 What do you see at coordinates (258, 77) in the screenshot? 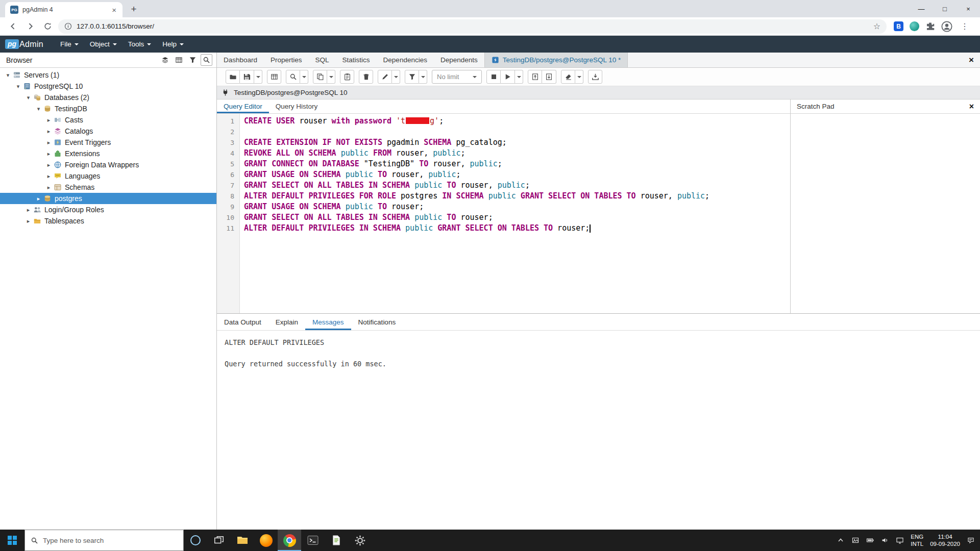
I see `save-file-dropdown-button` at bounding box center [258, 77].